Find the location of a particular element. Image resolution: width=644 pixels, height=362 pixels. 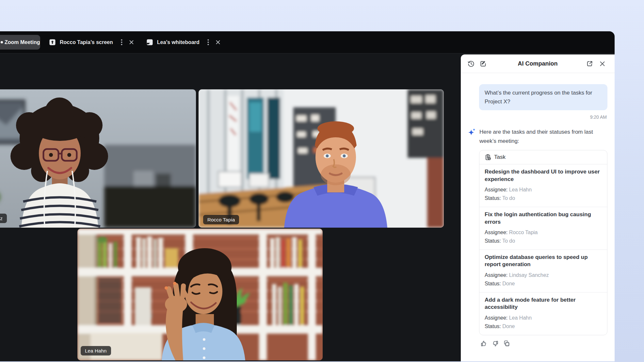

ai-companion-sparkle-icon is located at coordinates (472, 132).